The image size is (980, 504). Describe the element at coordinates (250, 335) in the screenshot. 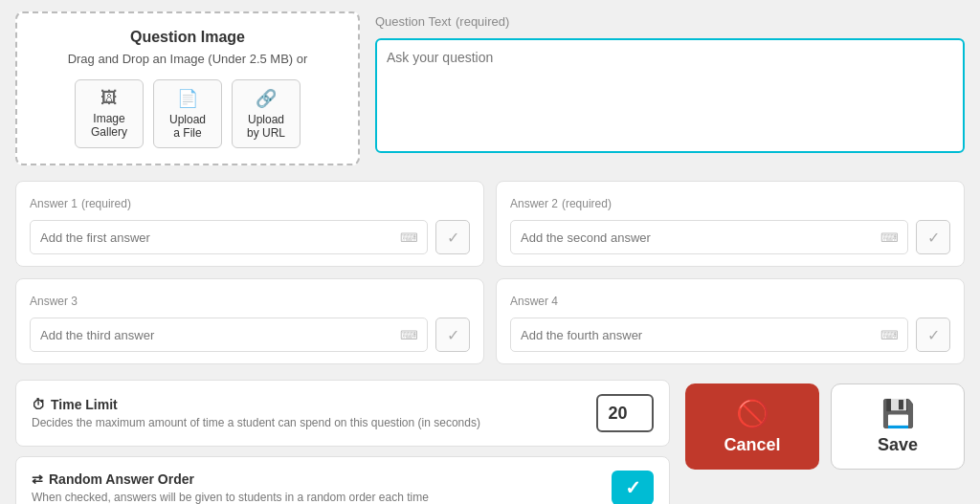

I see `answer3-input-row: ⌨ ✓` at that location.